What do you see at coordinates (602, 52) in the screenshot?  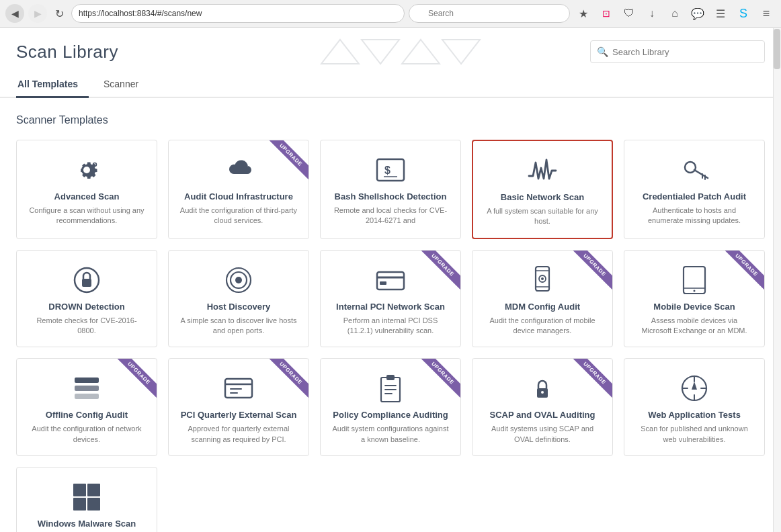 I see `header-search-icon: 🔍` at bounding box center [602, 52].